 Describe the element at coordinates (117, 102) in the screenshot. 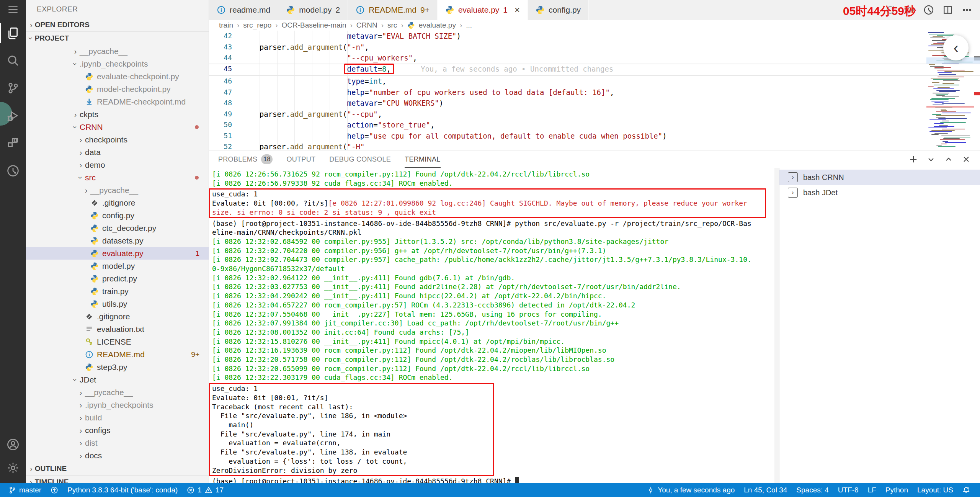

I see `tree-item-readme-checkpoint-md: README-checkpoint.md` at that location.